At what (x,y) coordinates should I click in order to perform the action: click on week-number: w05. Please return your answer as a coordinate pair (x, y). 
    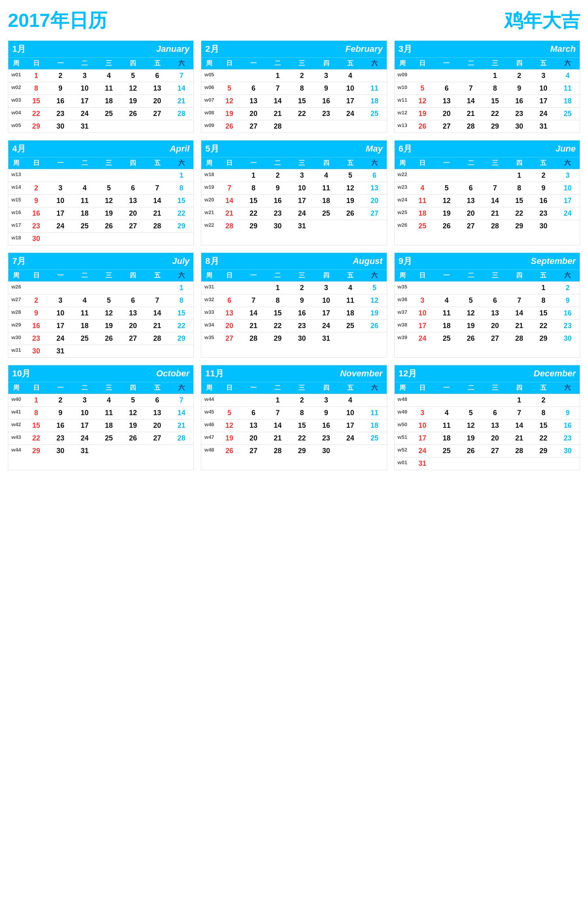
    Looking at the image, I should click on (16, 127).